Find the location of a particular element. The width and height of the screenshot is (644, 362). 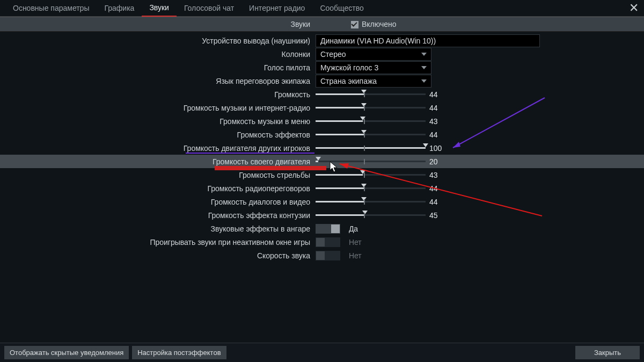

row-menu-music: Громкость музыки в меню 43 is located at coordinates (322, 121).